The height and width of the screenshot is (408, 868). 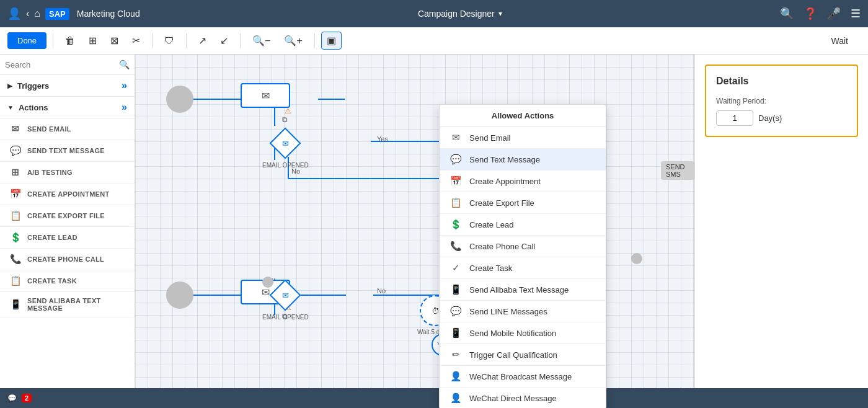 What do you see at coordinates (513, 355) in the screenshot?
I see `trigger-call-popup-label: Trigger Call Qualification` at bounding box center [513, 355].